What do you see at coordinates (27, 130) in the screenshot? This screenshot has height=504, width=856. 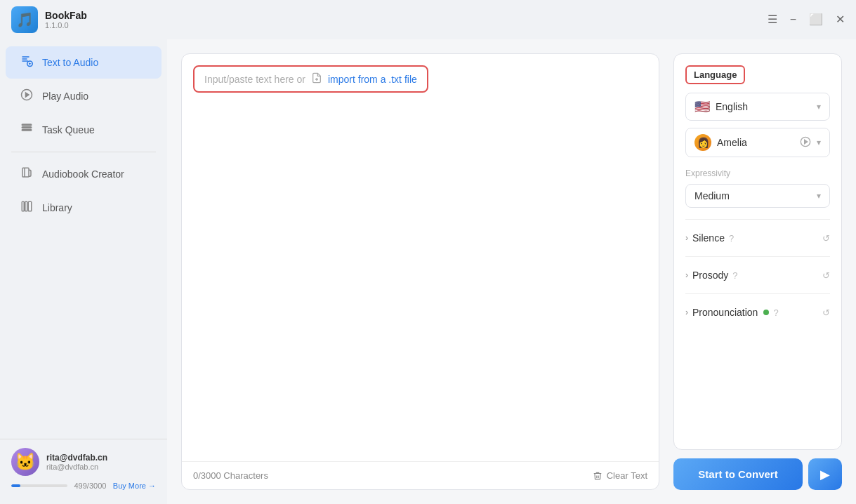 I see `task-queue-icon` at bounding box center [27, 130].